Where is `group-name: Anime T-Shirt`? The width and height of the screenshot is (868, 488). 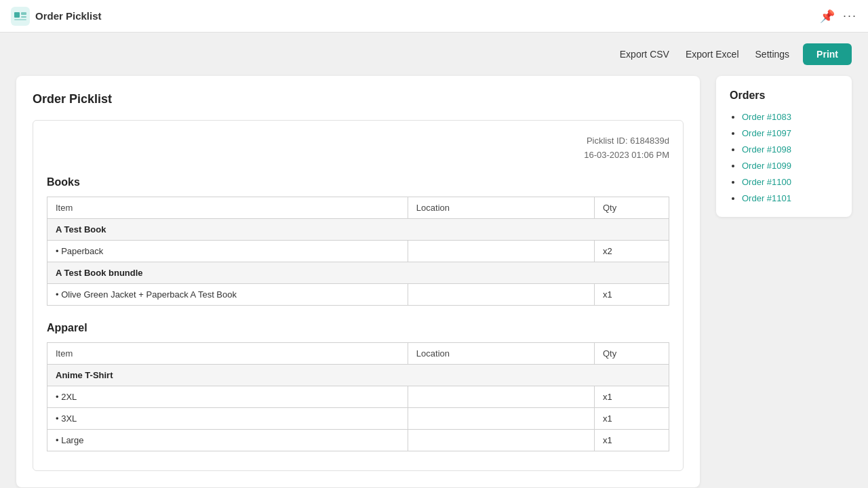
group-name: Anime T-Shirt is located at coordinates (358, 375).